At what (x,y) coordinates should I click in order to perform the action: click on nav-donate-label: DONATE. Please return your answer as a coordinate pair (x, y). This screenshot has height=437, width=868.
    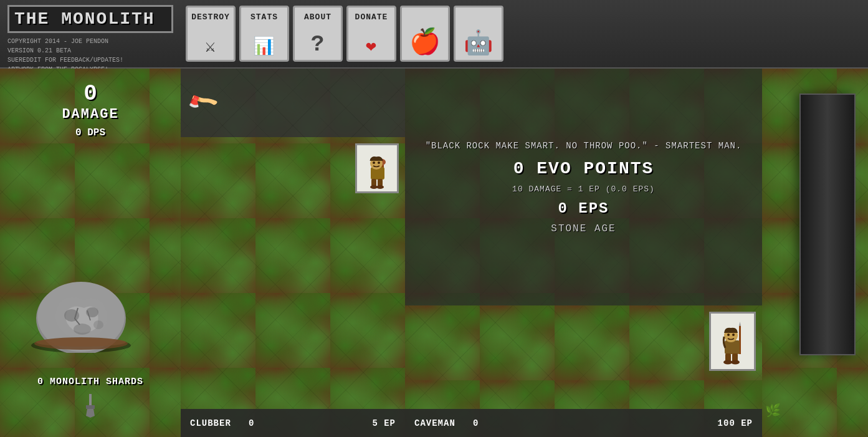
    Looking at the image, I should click on (371, 17).